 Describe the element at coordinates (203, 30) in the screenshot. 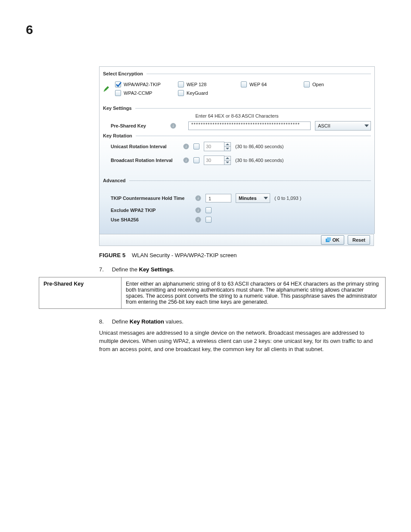

I see `page-number: 6` at that location.